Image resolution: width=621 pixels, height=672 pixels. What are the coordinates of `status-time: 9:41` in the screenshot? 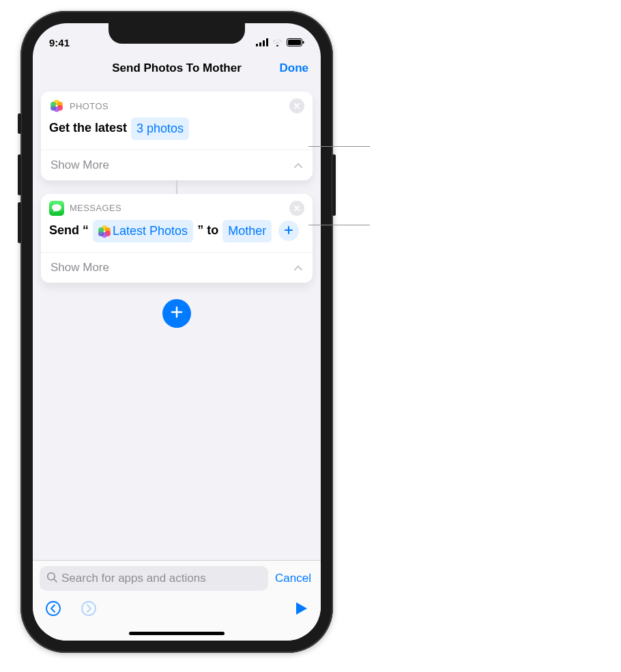 It's located at (59, 42).